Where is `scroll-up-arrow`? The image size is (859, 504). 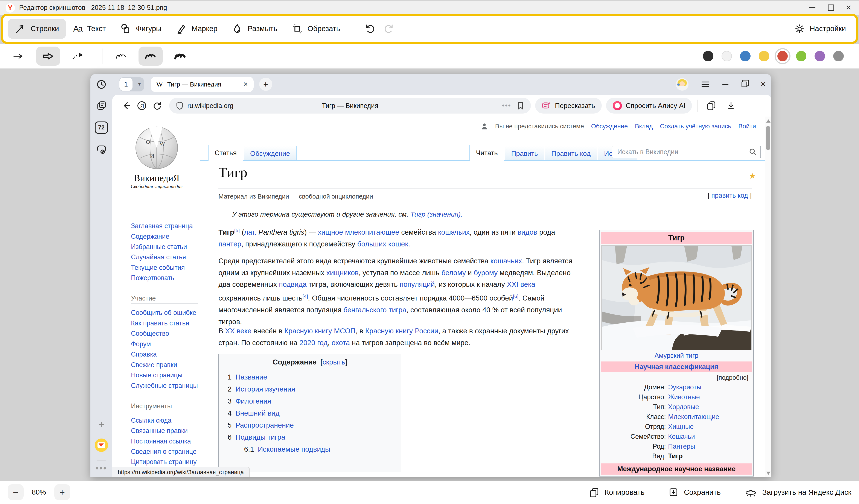 scroll-up-arrow is located at coordinates (768, 121).